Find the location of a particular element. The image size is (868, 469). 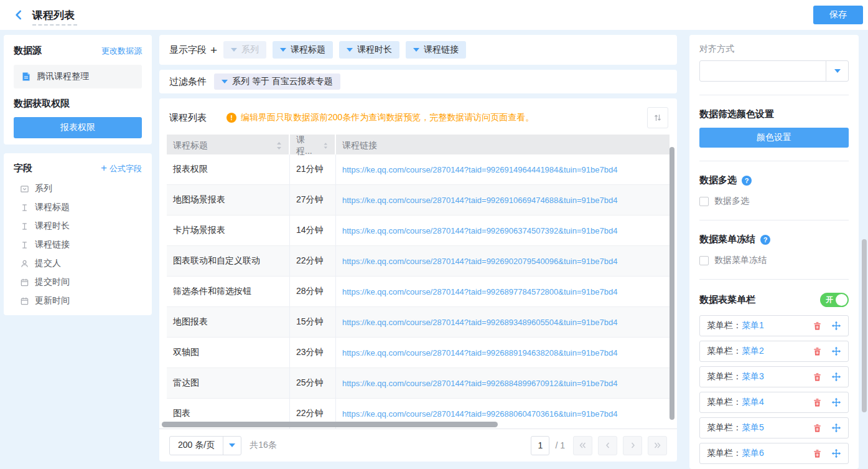

table-row: 筛选条件和筛选按钮 28分钟 https://ke.qq.com/course/… is located at coordinates (418, 291).